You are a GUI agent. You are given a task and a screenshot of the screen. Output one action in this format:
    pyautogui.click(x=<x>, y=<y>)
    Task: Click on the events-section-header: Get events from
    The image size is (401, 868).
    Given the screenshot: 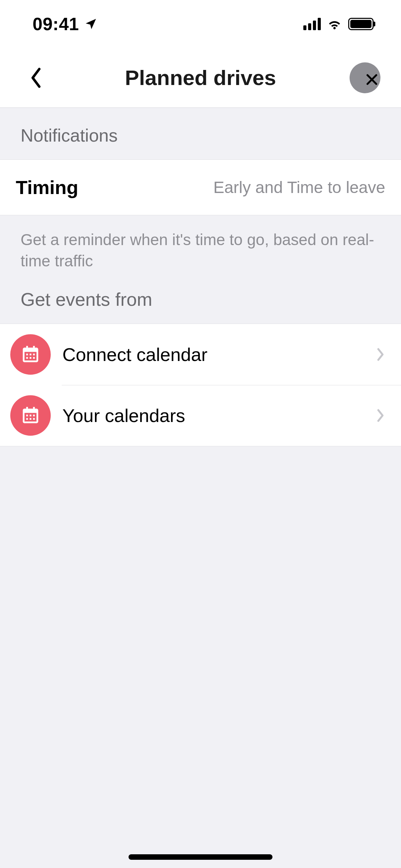 What is the action you would take?
    pyautogui.click(x=200, y=299)
    